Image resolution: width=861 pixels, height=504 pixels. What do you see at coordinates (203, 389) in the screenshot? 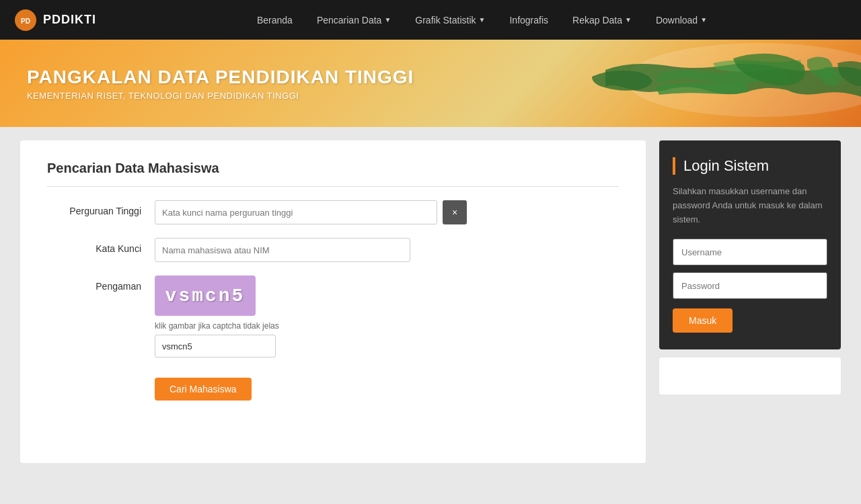
I see `search-button: Cari Mahasiswa` at bounding box center [203, 389].